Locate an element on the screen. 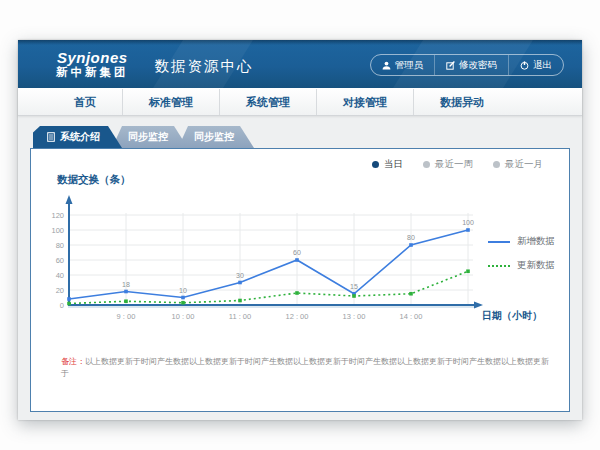  radio-label: 最近一月 is located at coordinates (524, 164).